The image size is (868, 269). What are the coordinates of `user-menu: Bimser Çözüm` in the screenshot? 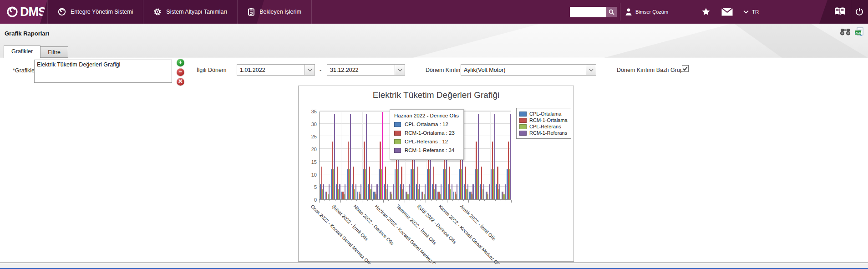 It's located at (646, 12).